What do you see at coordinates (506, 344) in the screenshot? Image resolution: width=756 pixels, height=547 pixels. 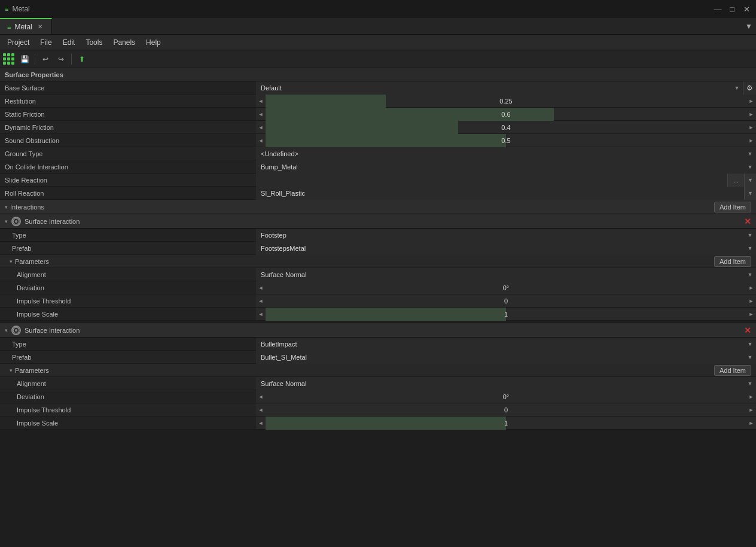 I see `si2-type-value: BulletImpact ▼` at bounding box center [506, 344].